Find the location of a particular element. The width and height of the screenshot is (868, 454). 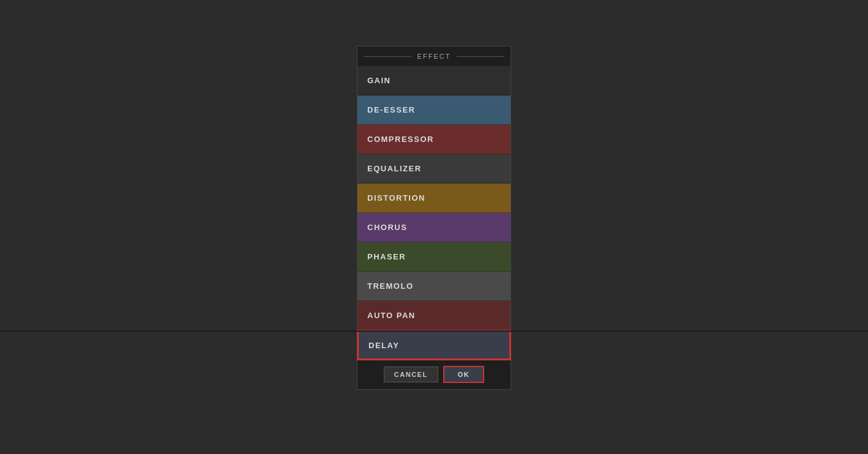

dialog-title: EFFECT is located at coordinates (435, 56).